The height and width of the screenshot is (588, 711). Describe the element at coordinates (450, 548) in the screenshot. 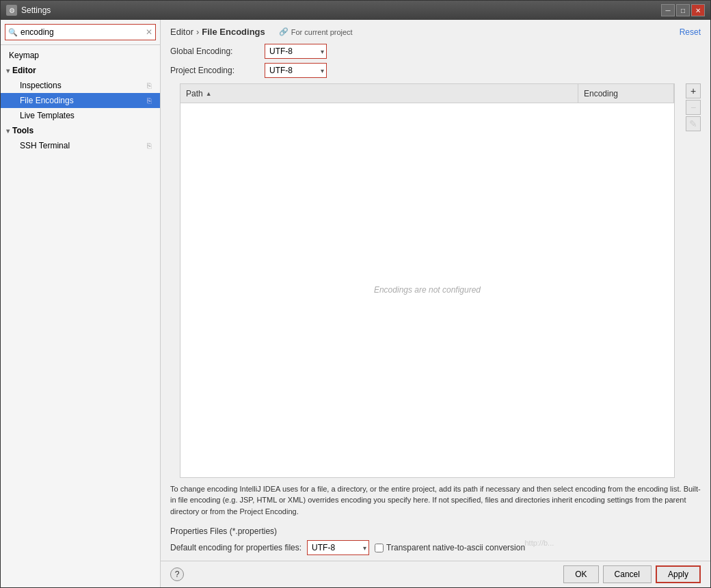

I see `transparent-conversion-wrapper: Transparent native-to-ascii conversion` at that location.